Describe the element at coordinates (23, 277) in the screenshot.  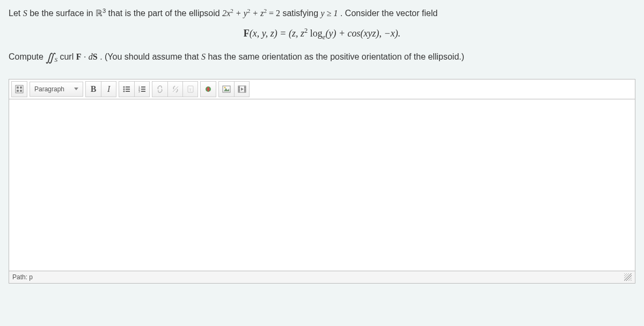
I see `path-display: Path: p` at that location.